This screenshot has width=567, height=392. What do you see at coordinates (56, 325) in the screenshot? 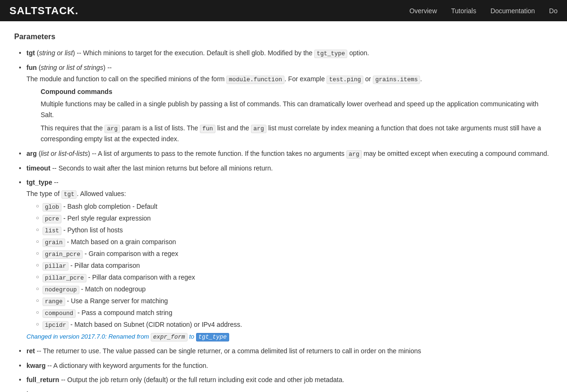
I see `ipcidr-code: ipcidr` at bounding box center [56, 325].